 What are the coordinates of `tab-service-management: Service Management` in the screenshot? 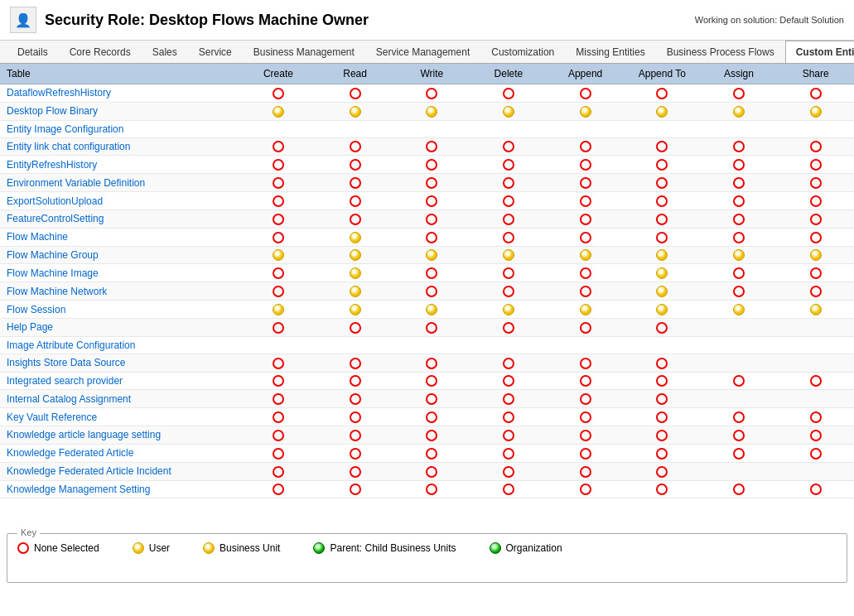 It's located at (422, 51).